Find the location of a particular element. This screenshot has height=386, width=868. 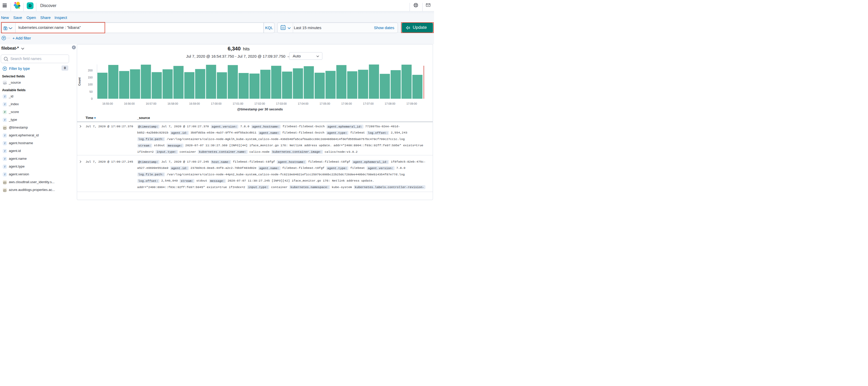

svg-text: 17:05:00 is located at coordinates (325, 104).